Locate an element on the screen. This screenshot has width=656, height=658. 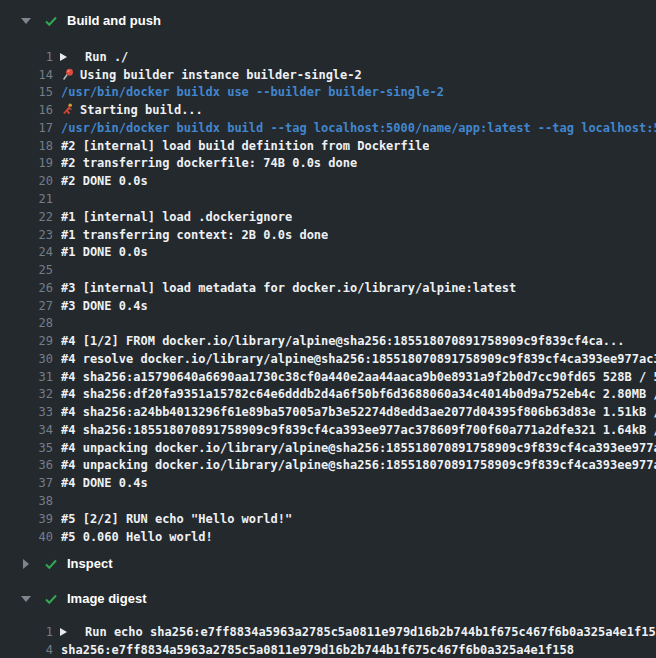
log-row: 1Run echo sha256:e7ff8834a5963a2785c5a08… is located at coordinates (328, 632).